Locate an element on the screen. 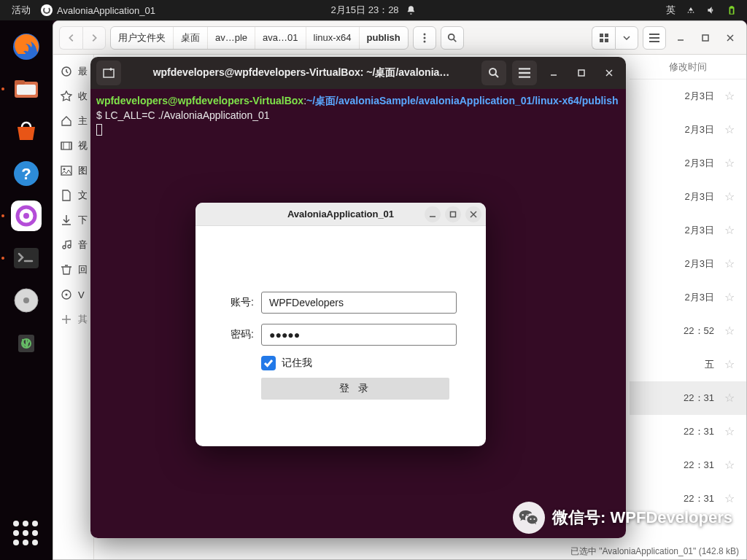 This screenshot has height=560, width=747. terminal-search-button is located at coordinates (494, 73).